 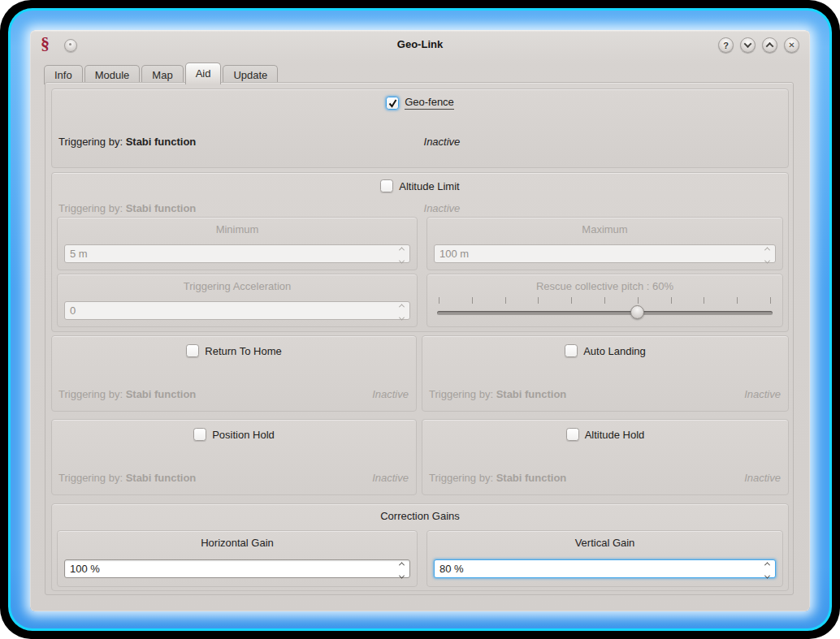 I want to click on altitude-hold-status: Inactive, so click(x=762, y=477).